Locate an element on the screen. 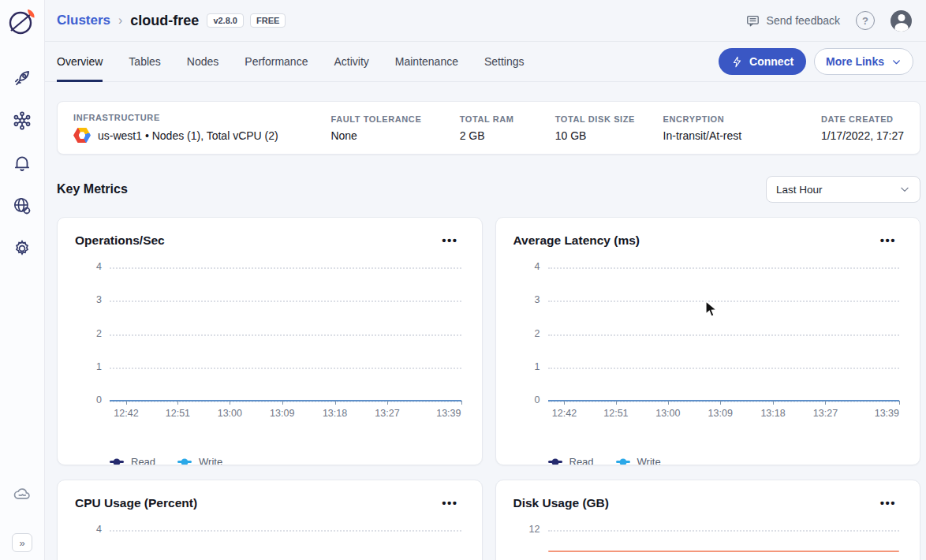 Image resolution: width=926 pixels, height=560 pixels. infra-label: TOTAL RAM is located at coordinates (508, 119).